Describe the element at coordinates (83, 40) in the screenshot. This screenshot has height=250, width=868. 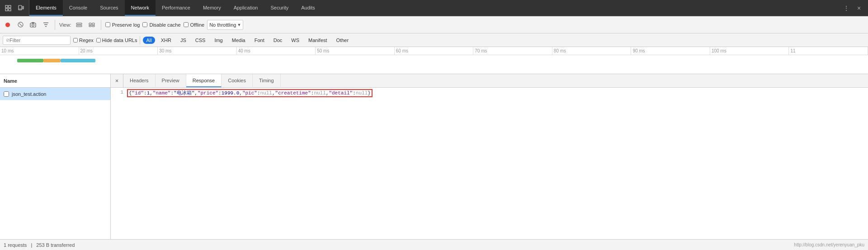
I see `regex-checkbox-group: Regex` at that location.